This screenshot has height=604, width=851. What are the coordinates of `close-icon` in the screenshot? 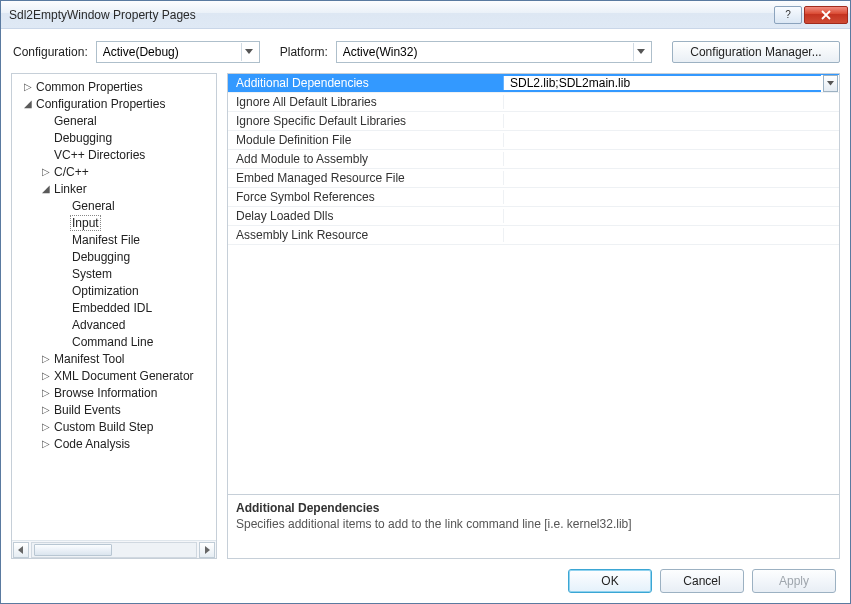 It's located at (826, 15).